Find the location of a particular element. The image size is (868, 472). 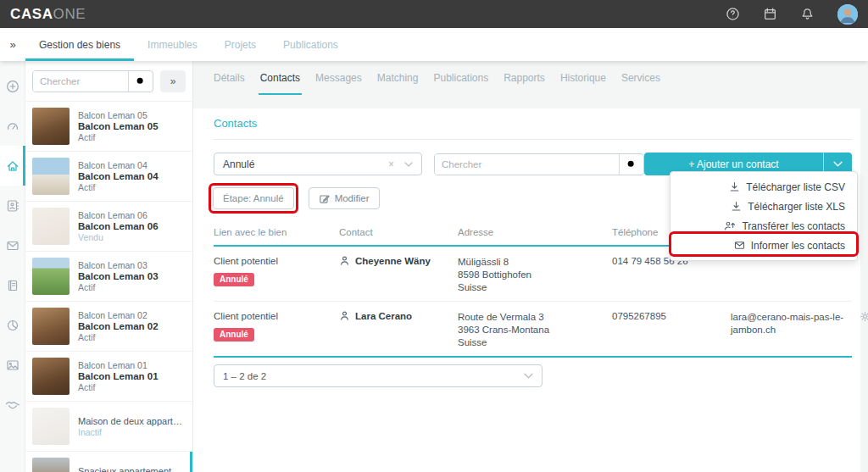

gear-icon is located at coordinates (864, 317).